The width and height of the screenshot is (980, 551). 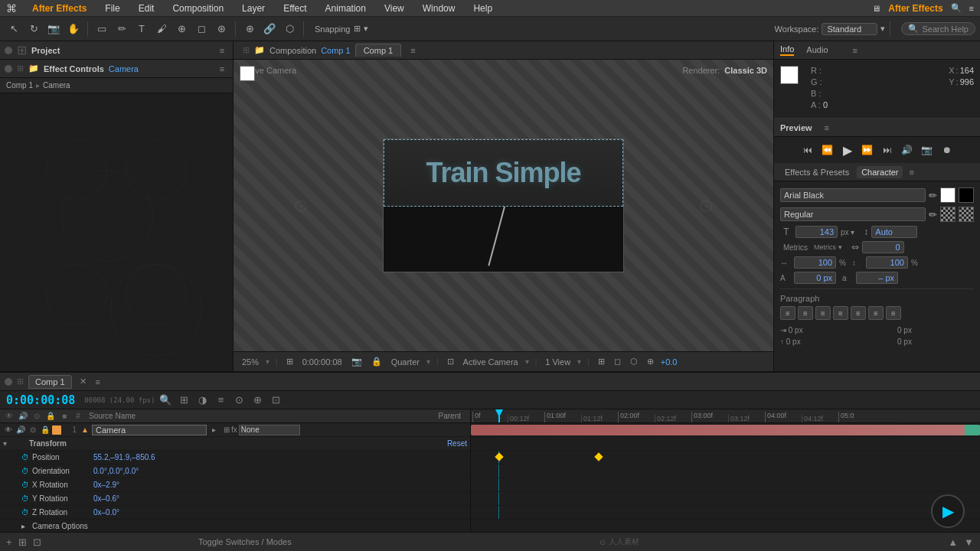 What do you see at coordinates (64, 416) in the screenshot?
I see `col-label-icon: ■` at bounding box center [64, 416].